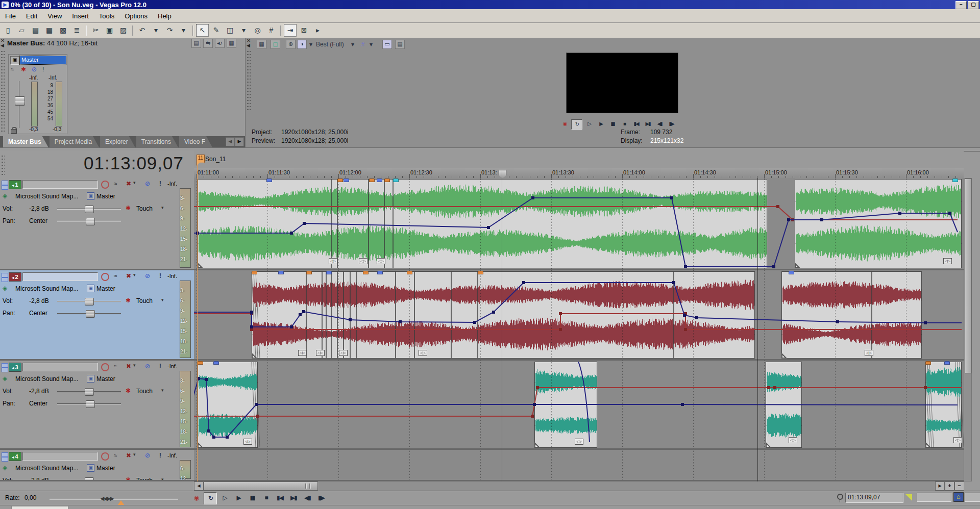 The height and width of the screenshot is (509, 980). What do you see at coordinates (636, 124) in the screenshot?
I see `preview-go-to-start-button: ▮◀` at bounding box center [636, 124].